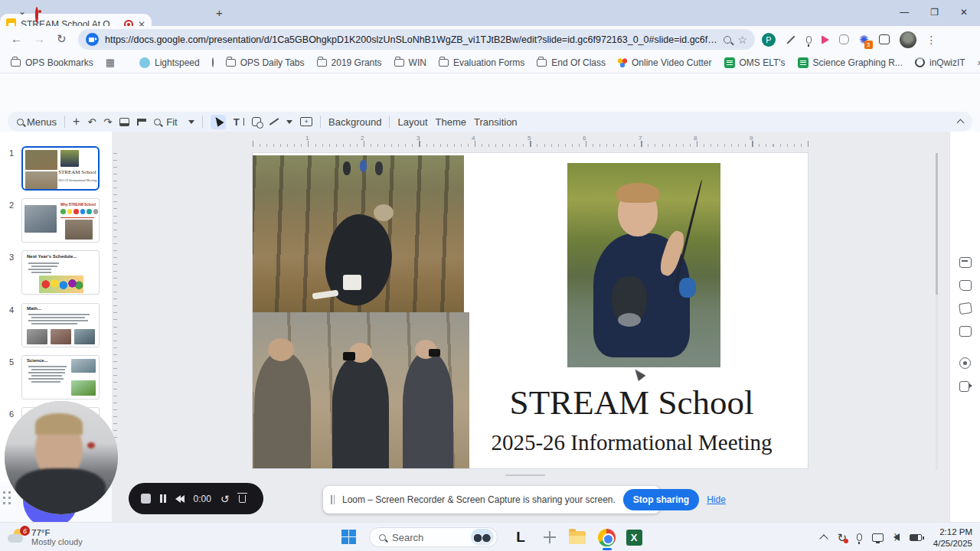 This screenshot has width=980, height=551. I want to click on panel-docs-icon, so click(965, 285).